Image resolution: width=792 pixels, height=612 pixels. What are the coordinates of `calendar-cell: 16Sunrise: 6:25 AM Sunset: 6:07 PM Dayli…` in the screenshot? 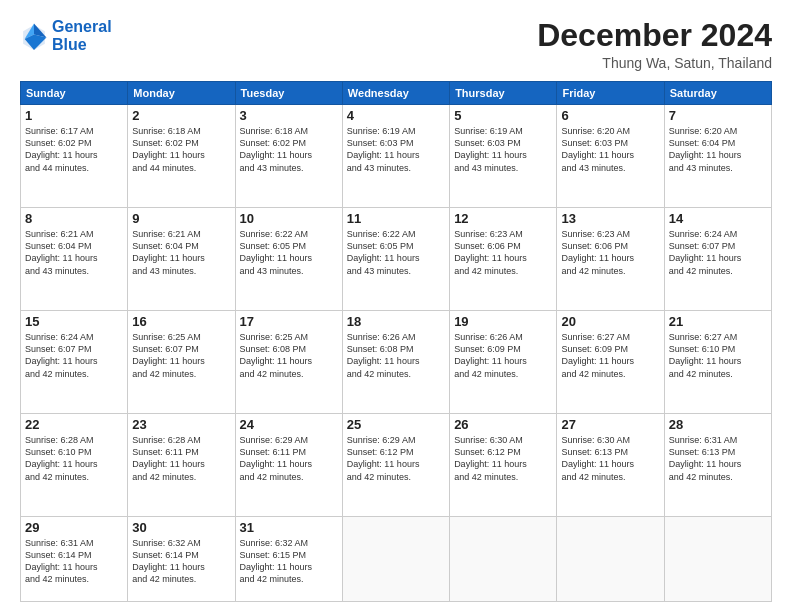 It's located at (182, 362).